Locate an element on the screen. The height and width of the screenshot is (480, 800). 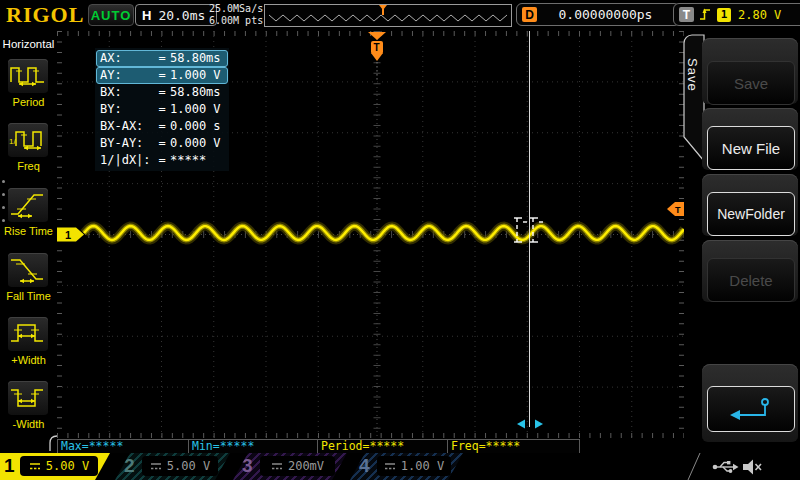
cursor-label: BX: is located at coordinates (126, 92).